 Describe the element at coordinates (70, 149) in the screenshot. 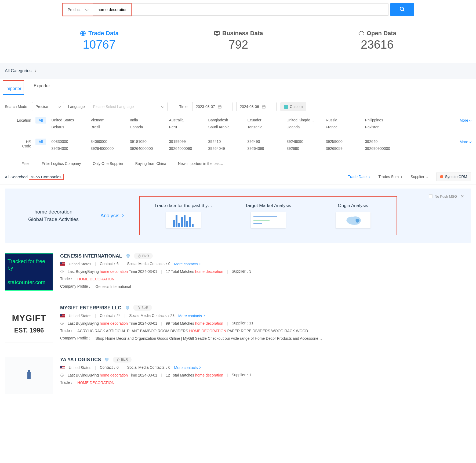

I see `hscode-item: 39264000` at that location.